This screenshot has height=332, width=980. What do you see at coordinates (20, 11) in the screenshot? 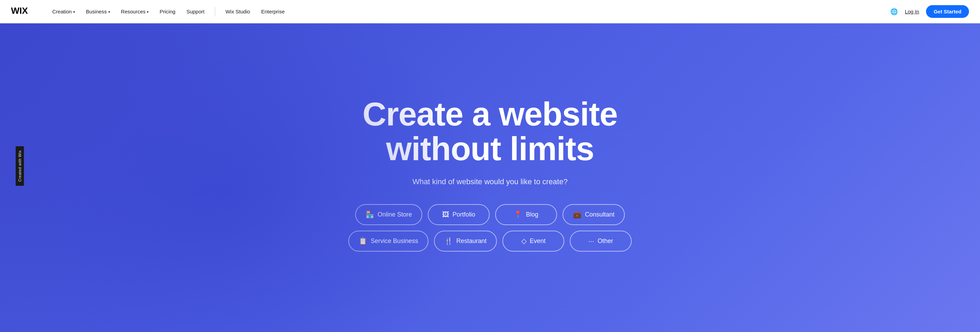
I see `svg-text: WIX` at bounding box center [20, 11].